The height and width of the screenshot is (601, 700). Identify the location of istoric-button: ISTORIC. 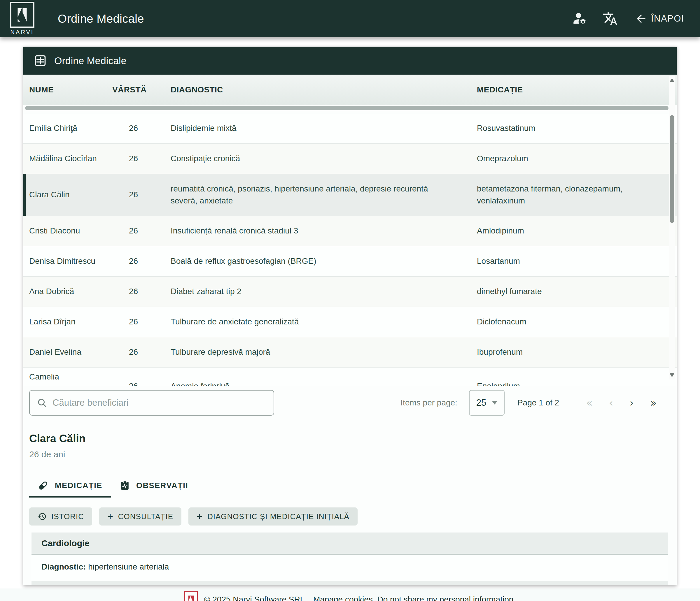
(61, 517).